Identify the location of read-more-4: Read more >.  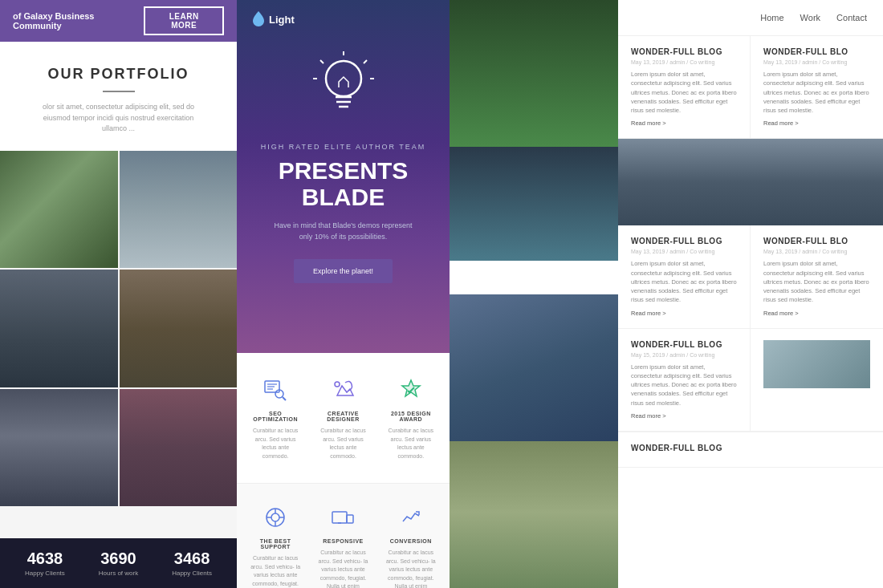
(817, 313).